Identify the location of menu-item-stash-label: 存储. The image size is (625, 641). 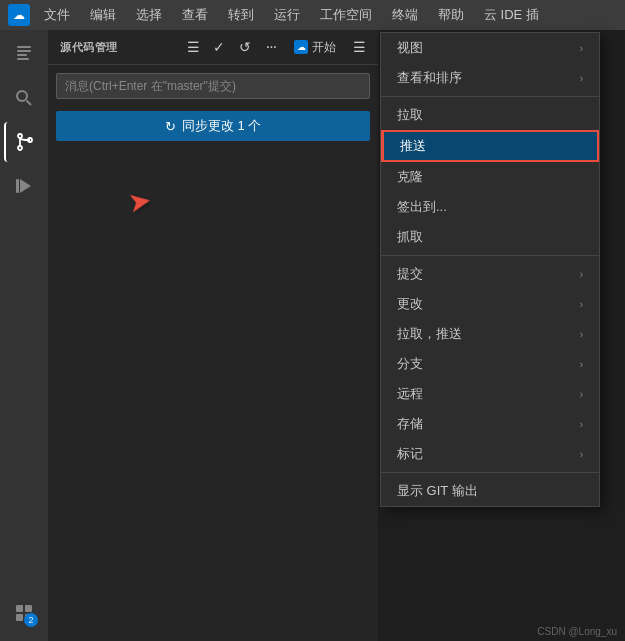
(410, 424).